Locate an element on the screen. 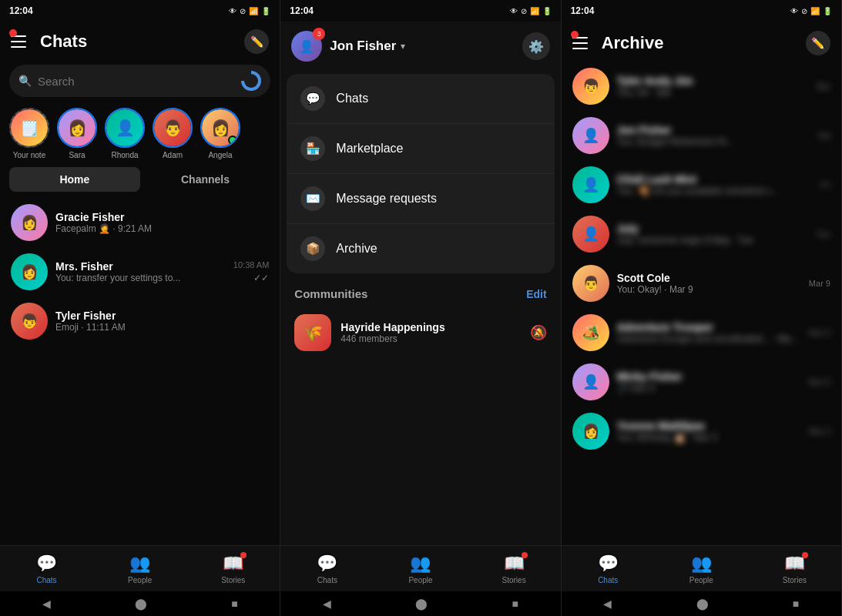 The image size is (842, 616). chevron-down-icon: ▾ is located at coordinates (403, 46).